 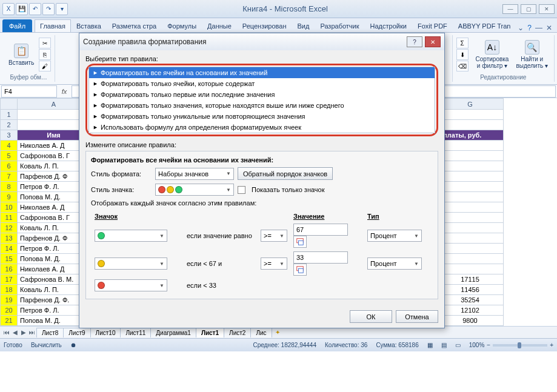 I want to click on value2-input, so click(x=321, y=257).